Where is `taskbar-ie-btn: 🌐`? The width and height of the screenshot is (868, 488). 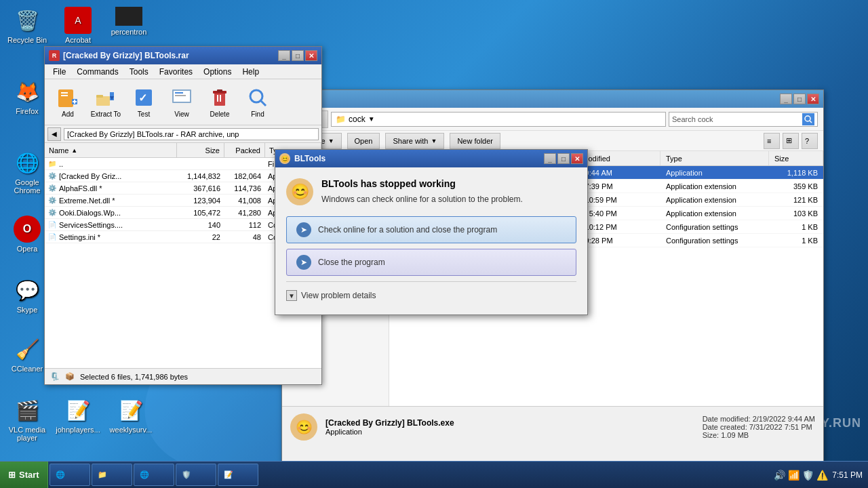
taskbar-ie-btn: 🌐 is located at coordinates (70, 474).